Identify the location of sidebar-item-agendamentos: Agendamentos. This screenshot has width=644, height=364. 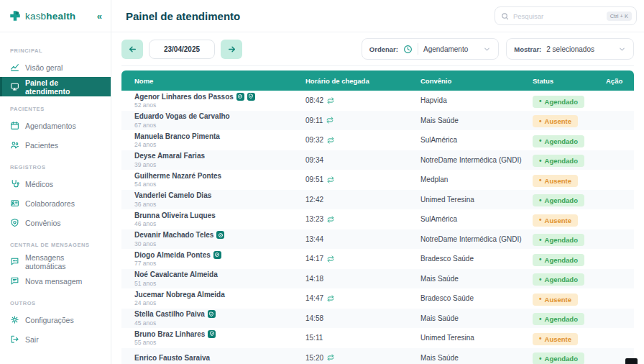
(55, 125).